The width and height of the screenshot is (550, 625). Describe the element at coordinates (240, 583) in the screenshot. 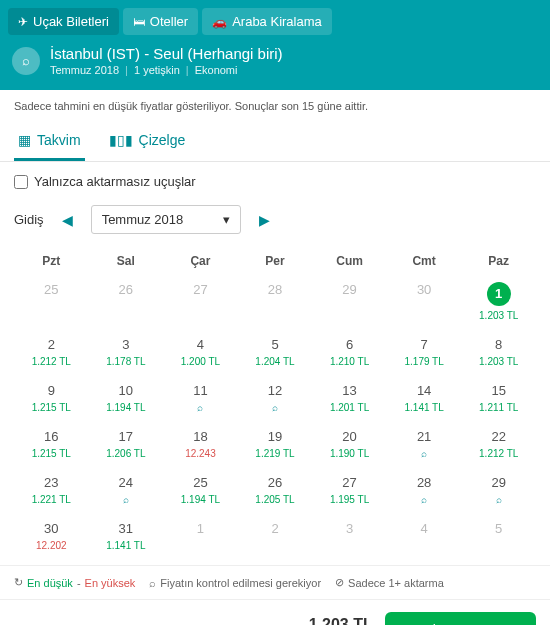

I see `legend-check-label: Fiyatın kontrol edilmesi gerekiyor` at that location.